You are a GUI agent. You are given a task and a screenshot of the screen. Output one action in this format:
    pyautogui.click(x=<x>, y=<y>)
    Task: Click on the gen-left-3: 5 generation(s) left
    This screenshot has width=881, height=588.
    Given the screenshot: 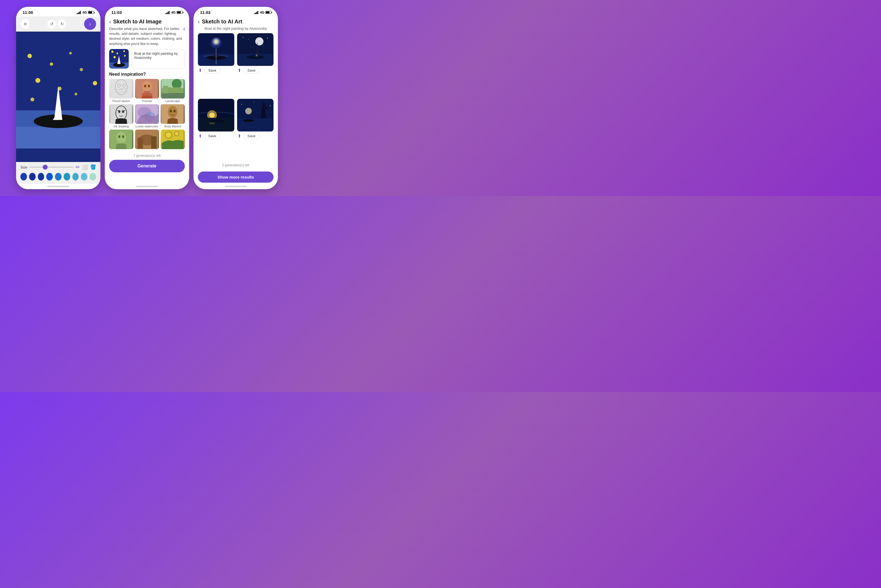 What is the action you would take?
    pyautogui.click(x=236, y=165)
    